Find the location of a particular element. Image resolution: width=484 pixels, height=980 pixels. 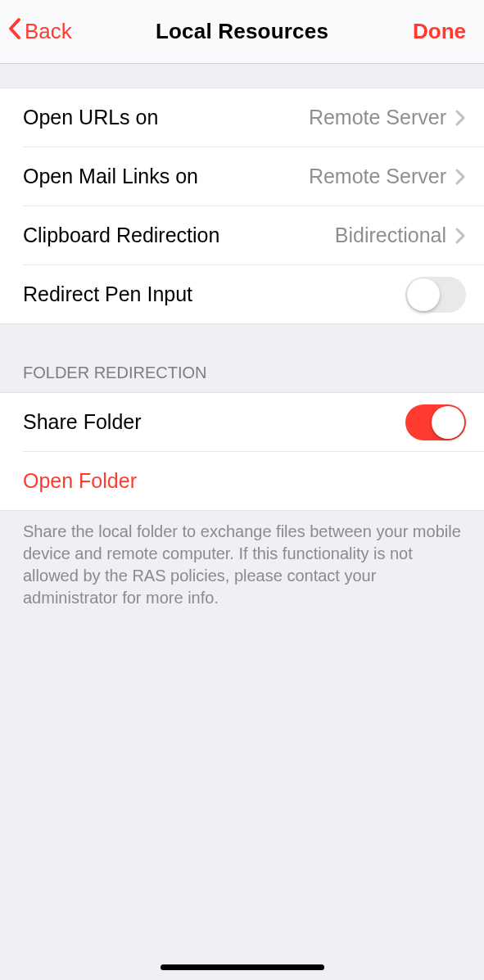

page-title: Local Resources is located at coordinates (242, 31).